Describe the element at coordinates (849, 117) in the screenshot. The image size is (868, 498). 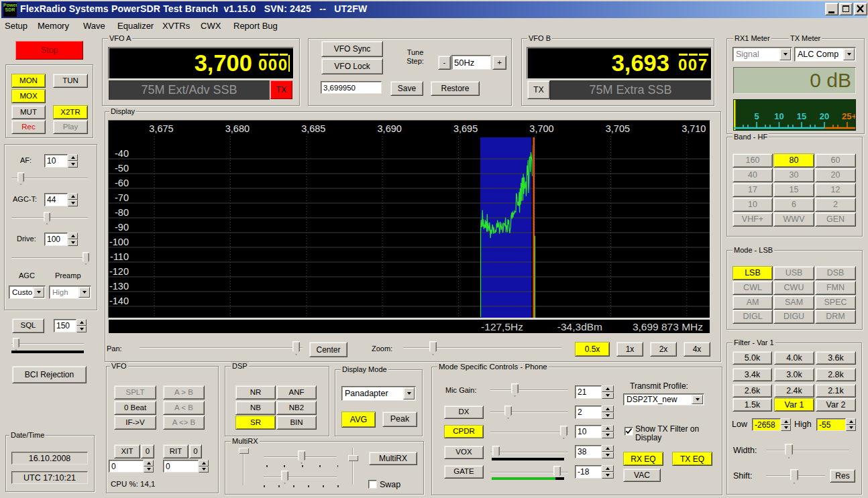
I see `svg-text: 25+` at that location.